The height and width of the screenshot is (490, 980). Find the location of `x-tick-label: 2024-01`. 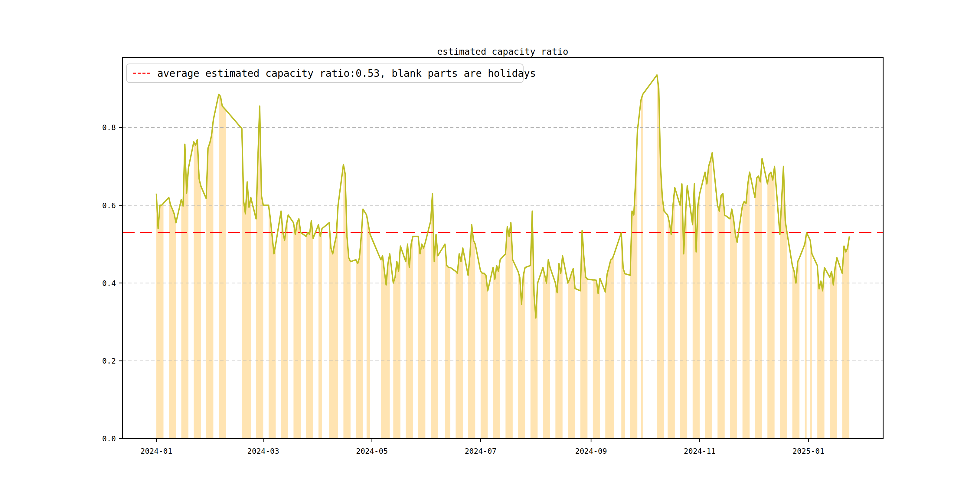

x-tick-label: 2024-01 is located at coordinates (156, 451).